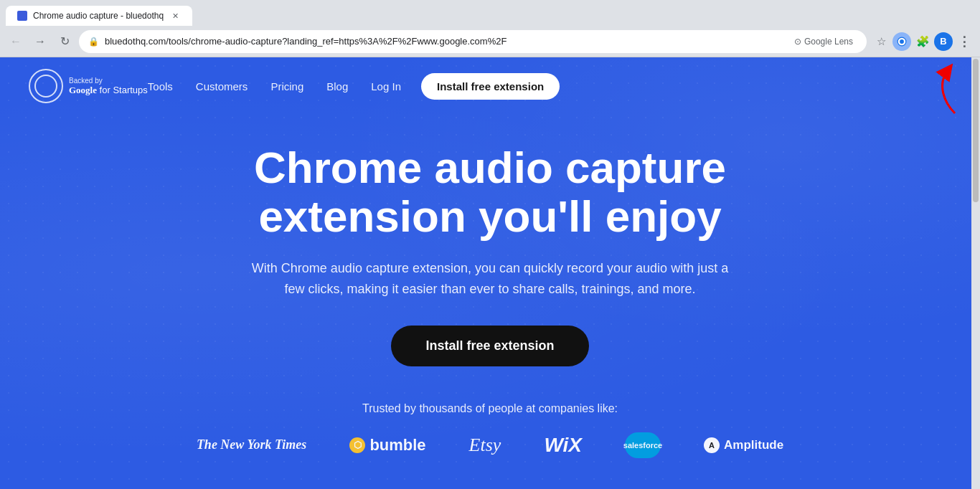 The image size is (980, 489). What do you see at coordinates (937, 93) in the screenshot?
I see `arrow-annotation` at bounding box center [937, 93].